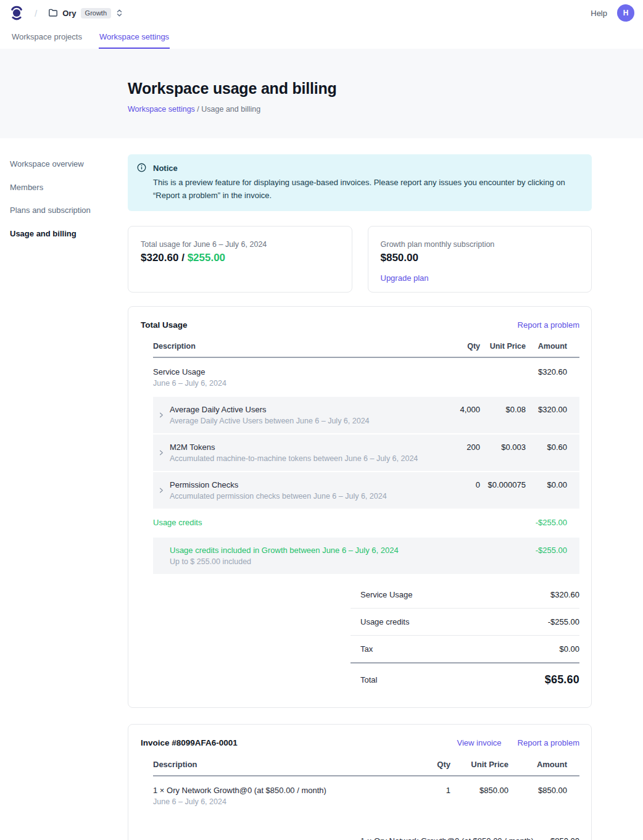 The height and width of the screenshot is (840, 643). Describe the element at coordinates (159, 258) in the screenshot. I see `usage-amount: $320.60` at that location.